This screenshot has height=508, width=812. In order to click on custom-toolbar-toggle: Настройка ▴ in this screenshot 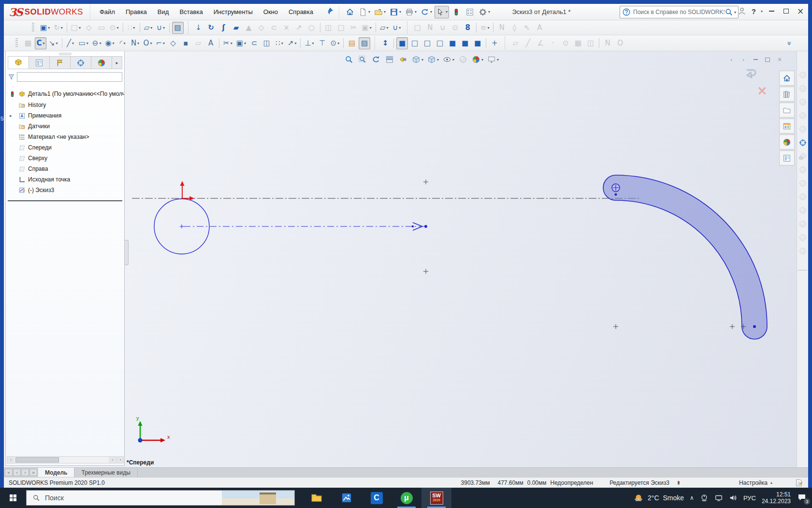, I will do `click(756, 483)`.